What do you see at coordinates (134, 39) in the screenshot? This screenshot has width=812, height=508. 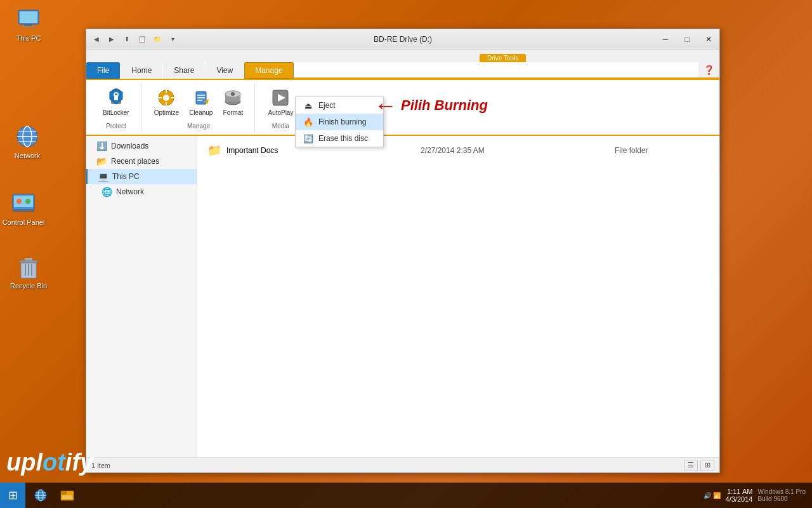 I see `quick-access-toolbar: ◀ ▶ ⬆ 📋 📁 ▾` at bounding box center [134, 39].